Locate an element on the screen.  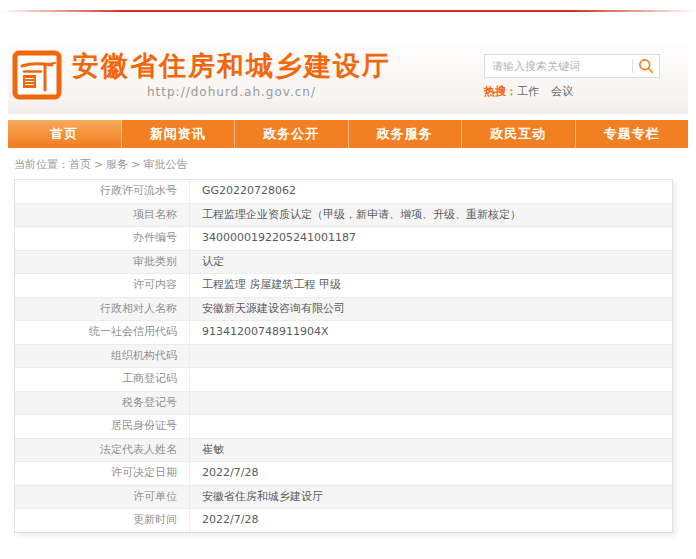
site-header: 安徽省住房和城乡建设厅 http://dohurd.ah.gov.cn/ 热搜：… is located at coordinates (348, 79).